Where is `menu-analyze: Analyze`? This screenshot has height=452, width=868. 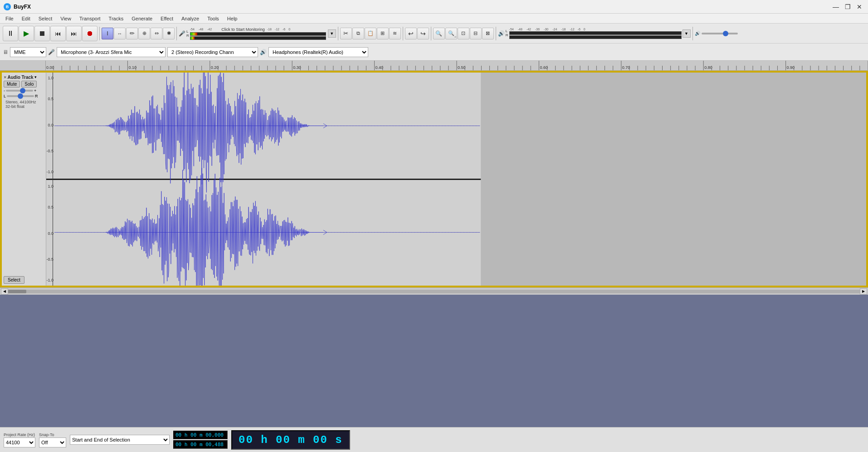 menu-analyze: Analyze is located at coordinates (190, 19).